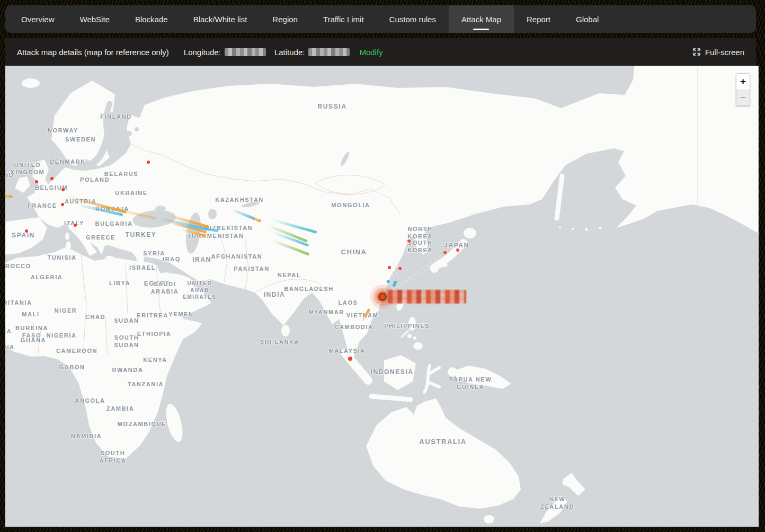  I want to click on map-zoom-control: + −, so click(743, 90).